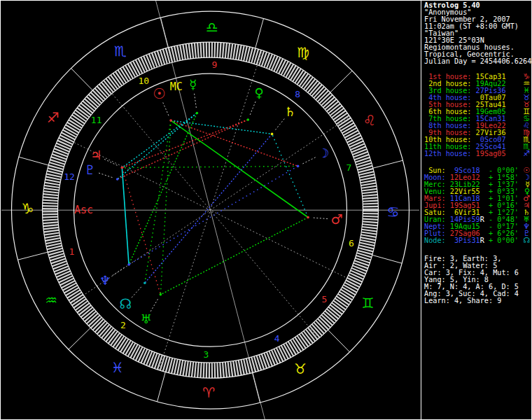 Image resolution: width=532 pixels, height=420 pixels. I want to click on zodiac-sign-icon-aries: ♈, so click(209, 393).